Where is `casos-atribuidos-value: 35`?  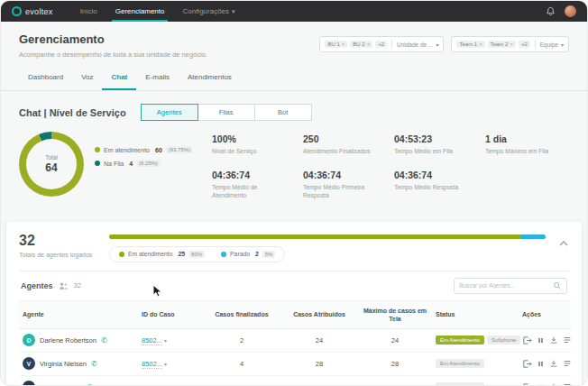 casos-atribuidos-value: 35 is located at coordinates (319, 381).